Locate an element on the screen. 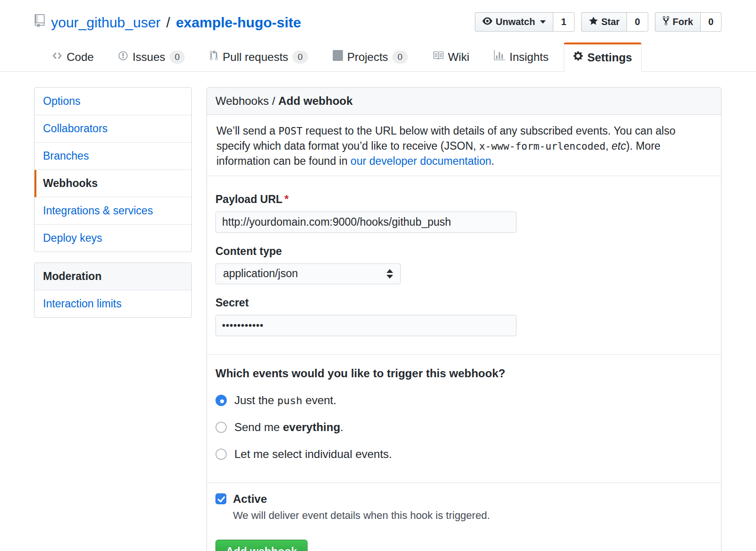  watch-group: Unwatch 1 is located at coordinates (524, 22).